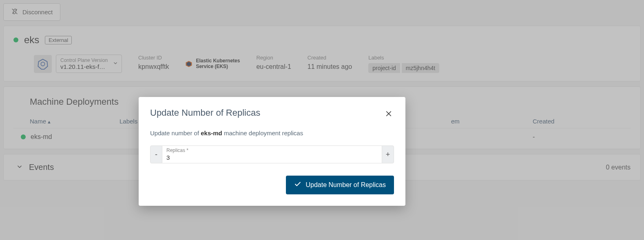 The image size is (644, 240). Describe the element at coordinates (340, 185) in the screenshot. I see `submit-button: Update Number of Replicas` at that location.